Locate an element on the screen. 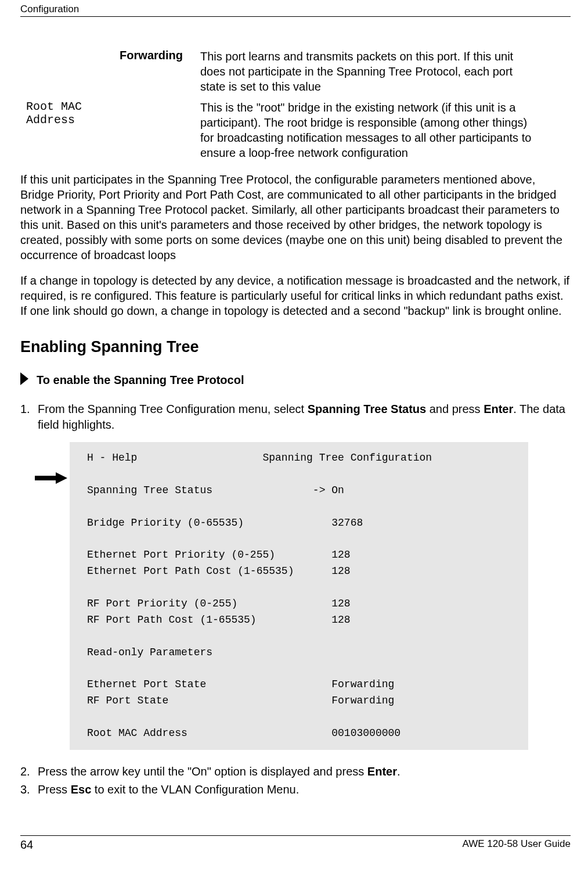 The height and width of the screenshot is (869, 588). definition-description: This is the "root" bridge in the existin… is located at coordinates (369, 130).